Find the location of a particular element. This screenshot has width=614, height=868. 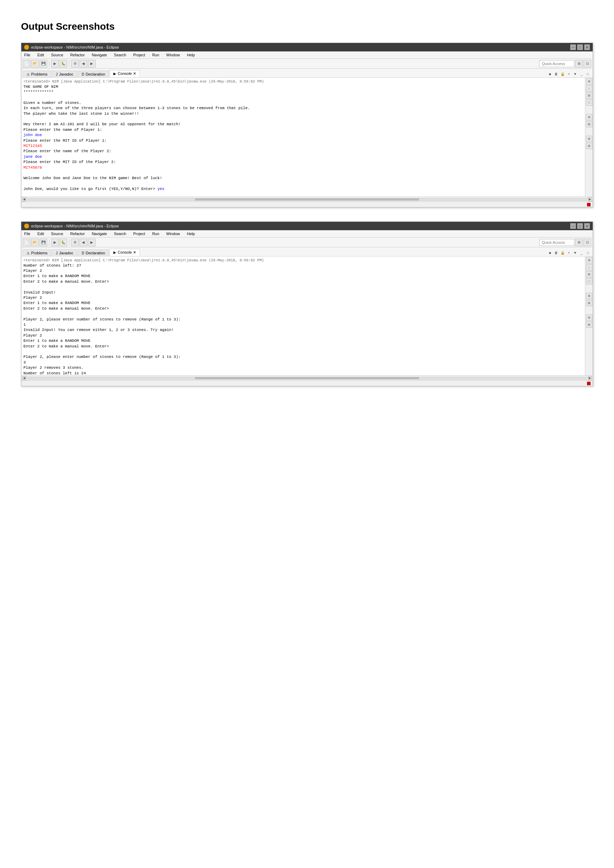

menu-run-1: Run is located at coordinates (156, 55).